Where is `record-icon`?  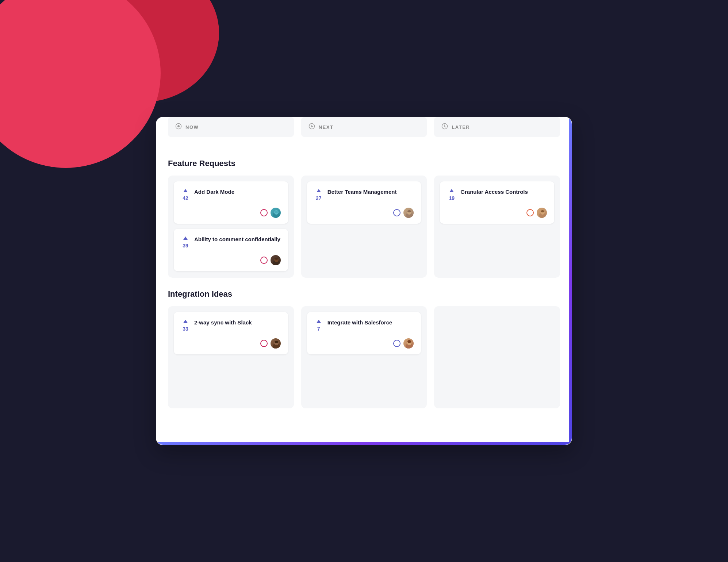
record-icon is located at coordinates (179, 127).